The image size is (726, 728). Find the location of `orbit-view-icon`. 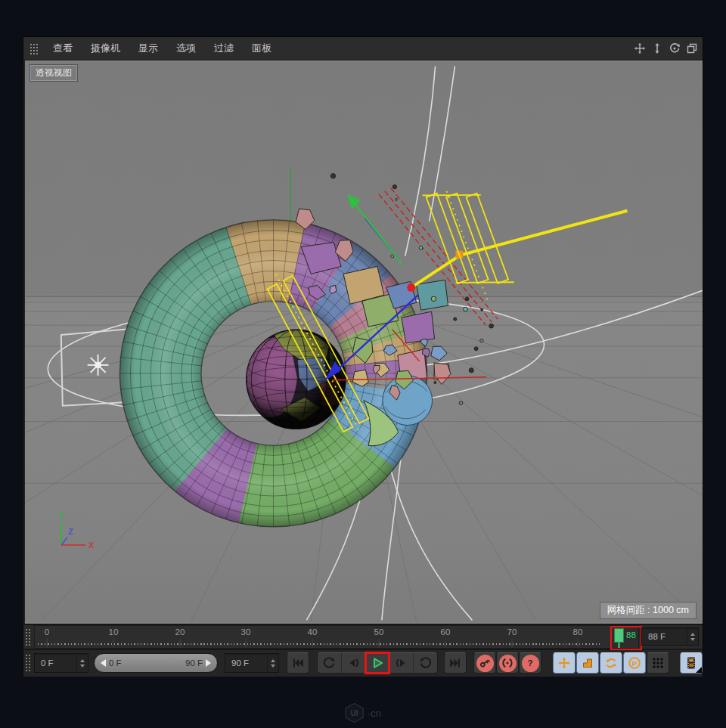

orbit-view-icon is located at coordinates (675, 48).